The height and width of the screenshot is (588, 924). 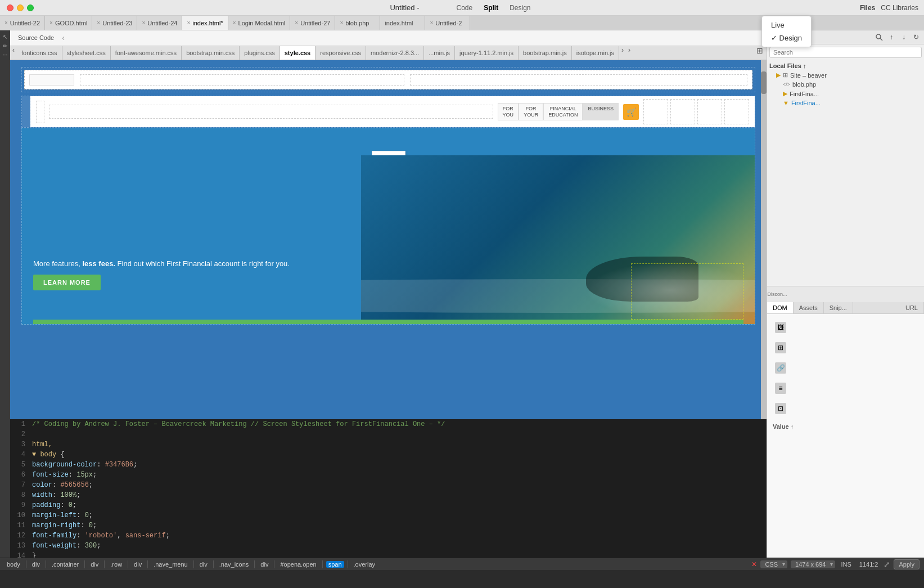 I want to click on banner-text-area: More features, less fees. Find out which…, so click(x=161, y=275).